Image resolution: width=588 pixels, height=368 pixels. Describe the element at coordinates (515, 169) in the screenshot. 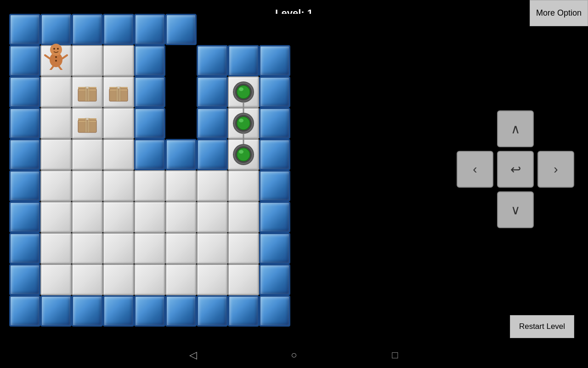

I see `middle-row: ‹ ↩ ›` at that location.